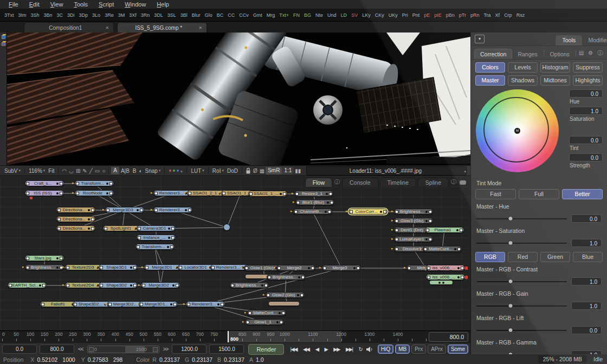 The height and width of the screenshot is (364, 607). What do you see at coordinates (508, 15) in the screenshot?
I see `tool-Crp: Crp` at bounding box center [508, 15].